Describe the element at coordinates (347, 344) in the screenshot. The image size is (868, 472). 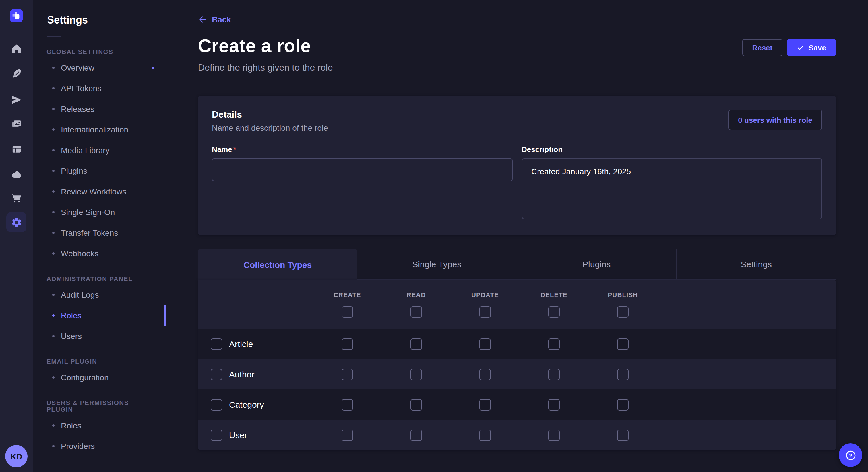
I see `article-create-checkbox` at that location.